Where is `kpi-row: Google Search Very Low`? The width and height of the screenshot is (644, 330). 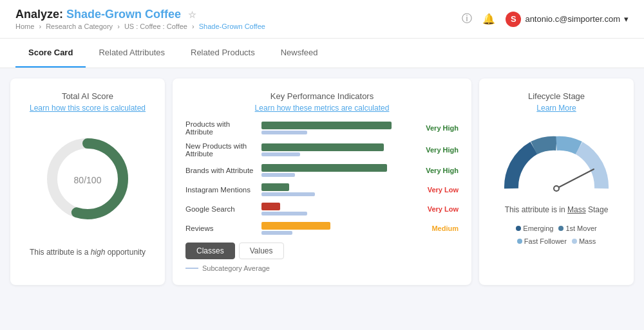
kpi-row: Google Search Very Low is located at coordinates (322, 209).